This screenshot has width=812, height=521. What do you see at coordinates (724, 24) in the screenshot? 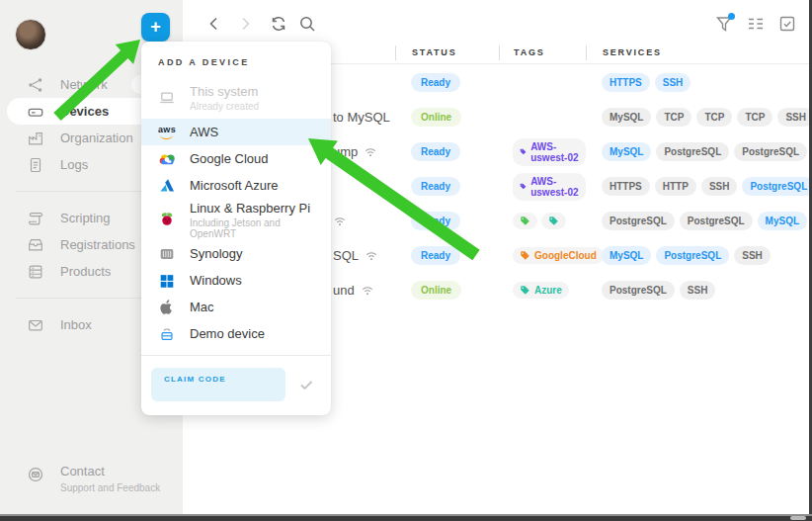
I see `filter-button` at bounding box center [724, 24].